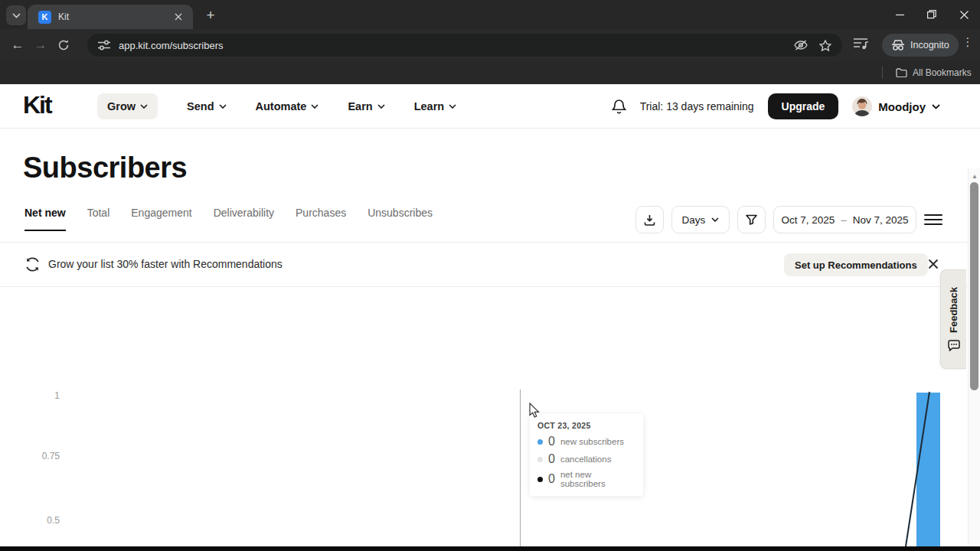 This screenshot has width=980, height=551. Describe the element at coordinates (974, 360) in the screenshot. I see `page-scrollbar: ▲ ▼` at that location.